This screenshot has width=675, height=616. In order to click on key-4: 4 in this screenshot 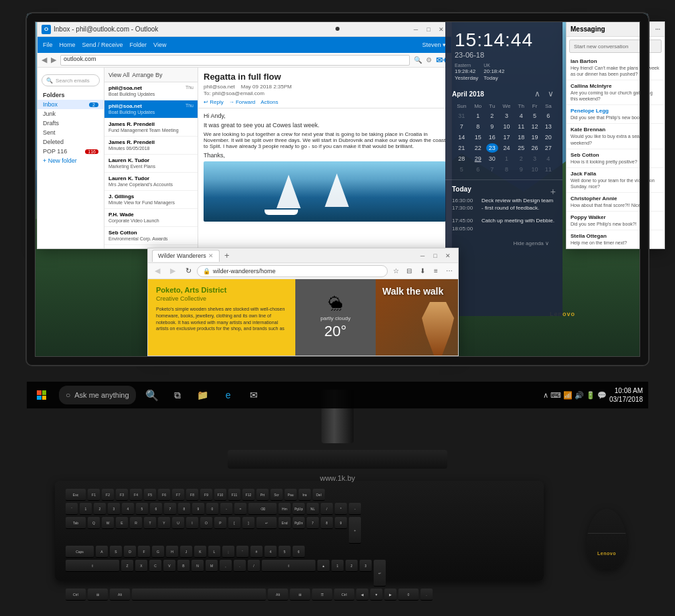, I will do `click(128, 509)`.